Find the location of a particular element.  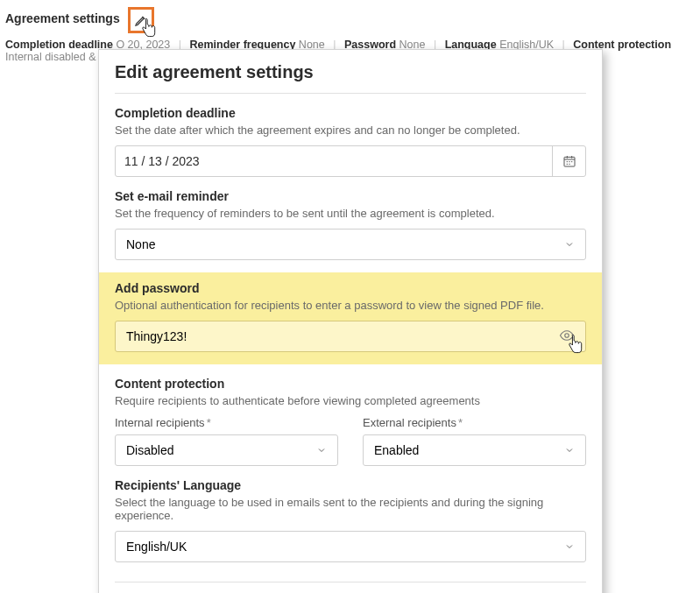

language-heading: Recipients' Language is located at coordinates (350, 485).